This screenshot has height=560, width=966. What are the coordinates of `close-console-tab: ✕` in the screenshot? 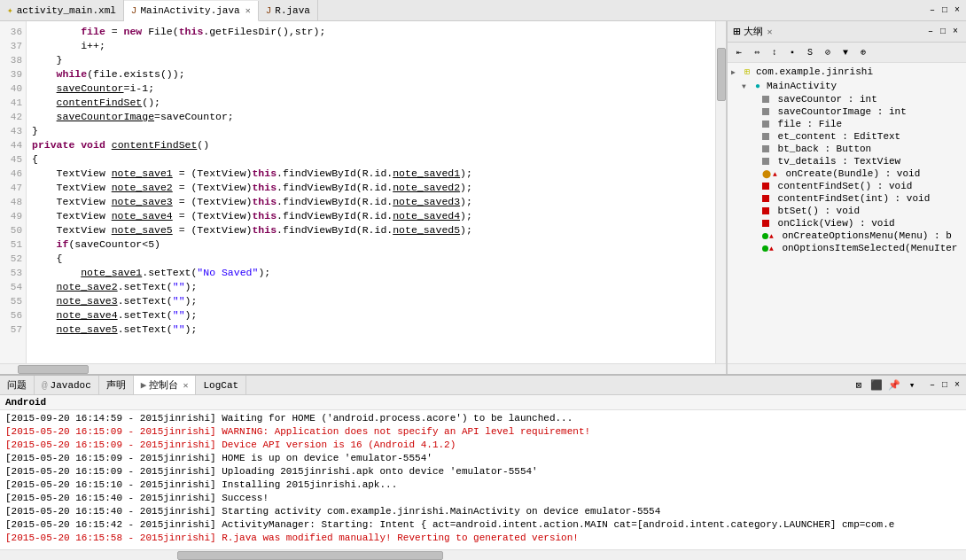 It's located at (185, 385).